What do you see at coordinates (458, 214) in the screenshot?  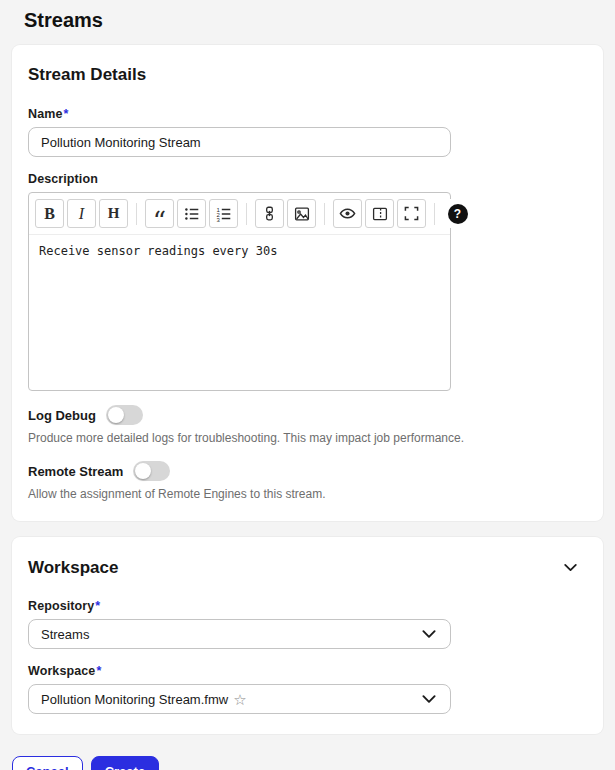 I see `question-icon: ?` at bounding box center [458, 214].